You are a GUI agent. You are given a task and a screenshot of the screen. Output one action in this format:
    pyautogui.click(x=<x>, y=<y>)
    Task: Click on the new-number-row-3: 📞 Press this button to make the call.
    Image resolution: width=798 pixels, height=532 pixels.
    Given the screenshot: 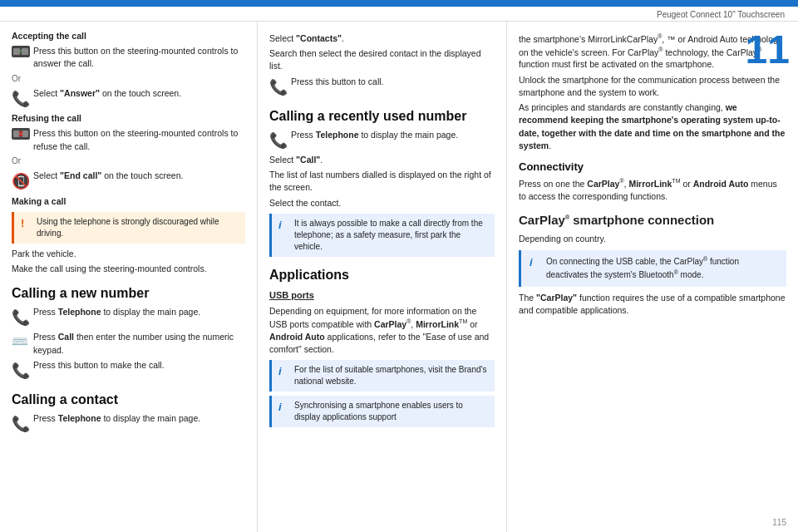 What is the action you would take?
    pyautogui.click(x=128, y=371)
    